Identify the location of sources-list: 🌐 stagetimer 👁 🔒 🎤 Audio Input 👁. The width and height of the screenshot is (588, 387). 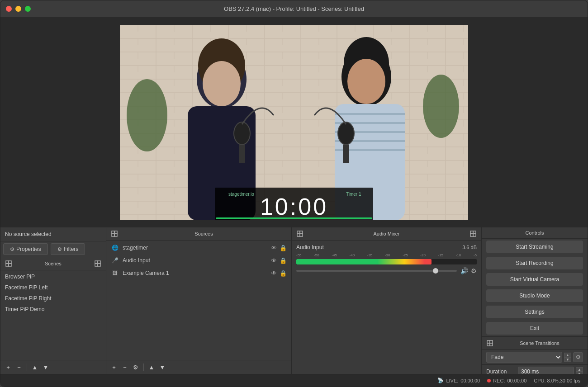
(199, 300).